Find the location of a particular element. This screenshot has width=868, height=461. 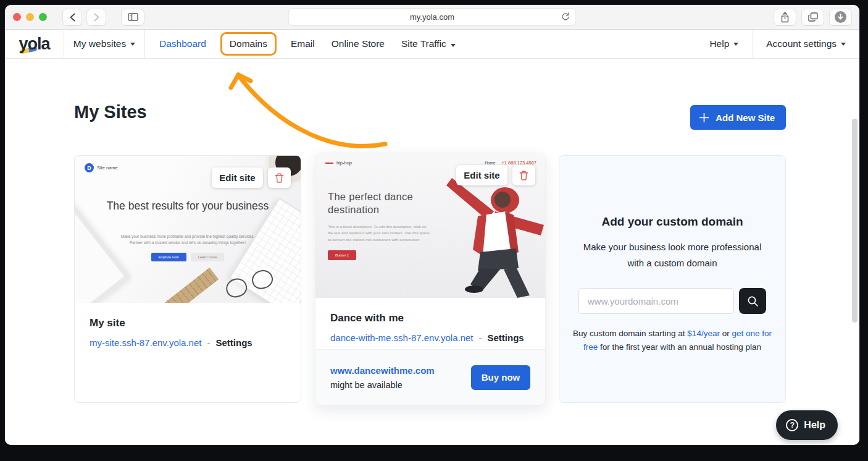

custom-domain-note: Buy custom domain starting at $14/year o… is located at coordinates (672, 341).